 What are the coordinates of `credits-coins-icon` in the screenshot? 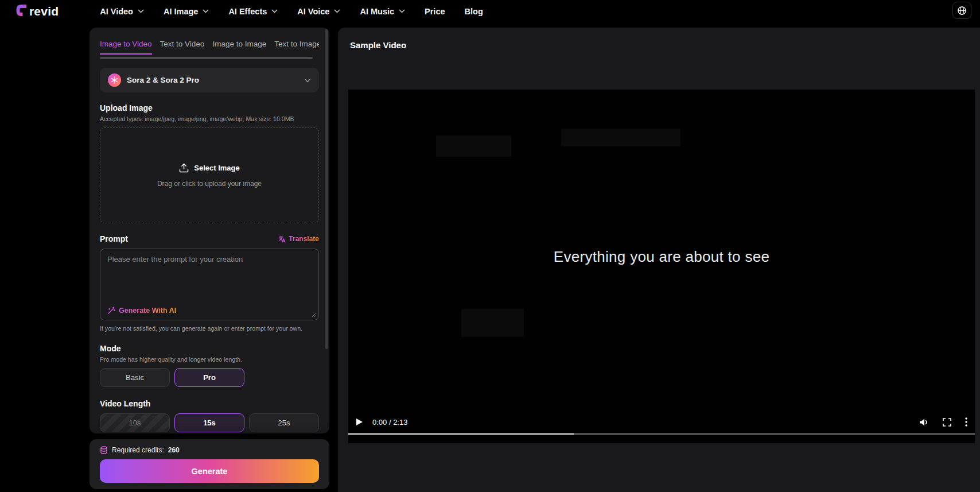 It's located at (104, 450).